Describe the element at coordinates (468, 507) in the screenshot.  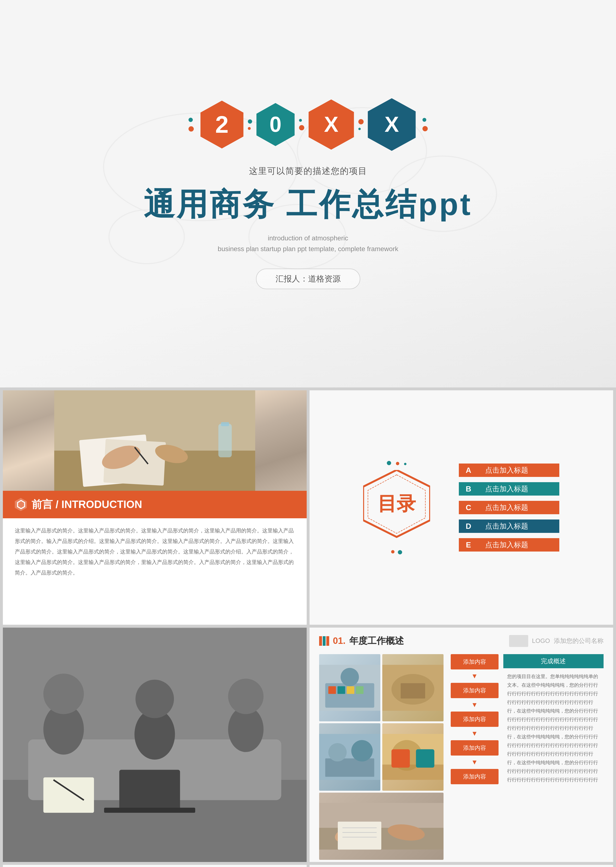
I see `toc-letter-c: C` at that location.